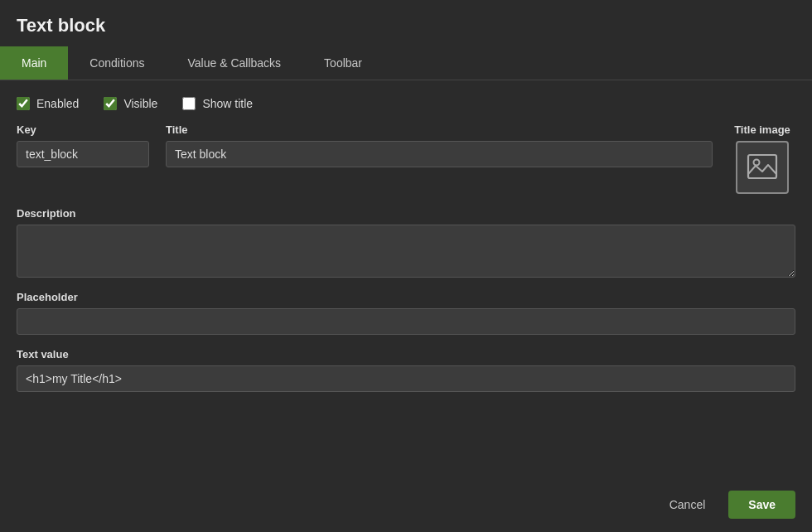 The image size is (812, 532). Describe the element at coordinates (406, 159) in the screenshot. I see `fields-row: Key Title Title image` at that location.